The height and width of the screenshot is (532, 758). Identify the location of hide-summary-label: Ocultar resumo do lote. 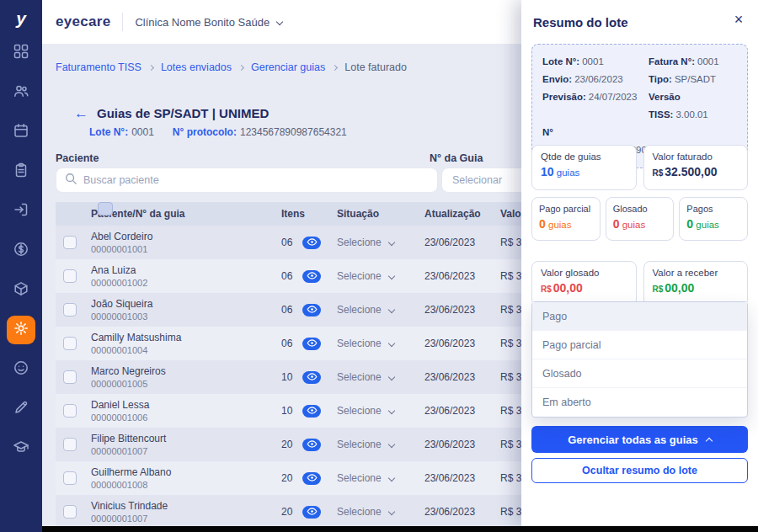
(640, 471).